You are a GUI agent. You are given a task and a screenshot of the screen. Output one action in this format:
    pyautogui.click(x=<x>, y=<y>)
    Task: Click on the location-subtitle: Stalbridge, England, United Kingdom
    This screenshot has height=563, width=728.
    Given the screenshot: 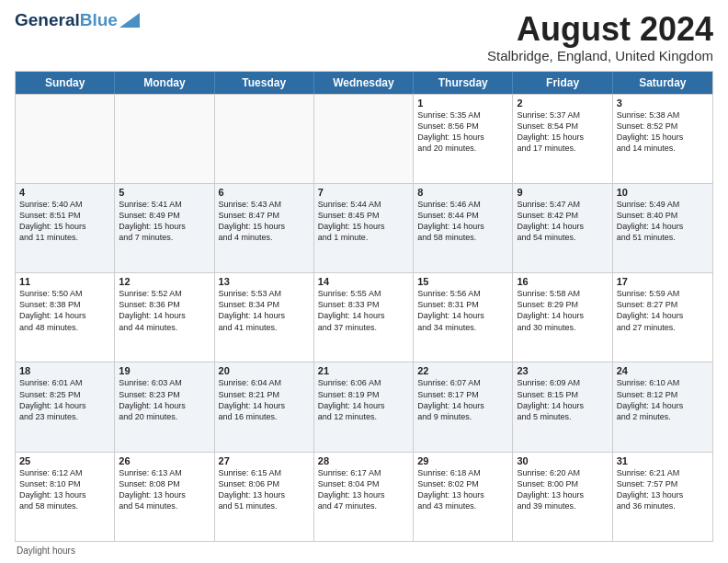 What is the action you would take?
    pyautogui.click(x=600, y=55)
    